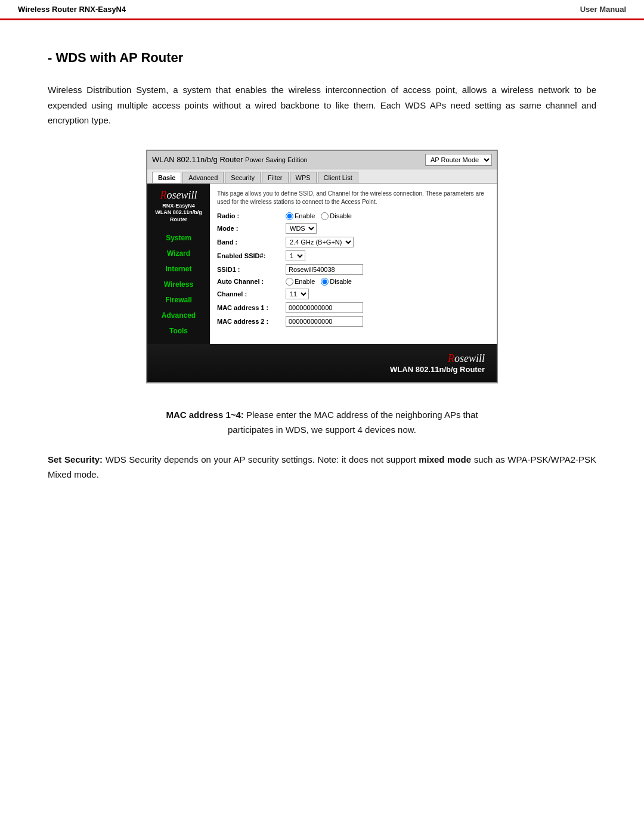 Image resolution: width=644 pixels, height=833 pixels. I want to click on auto-channel-enable-input, so click(290, 281).